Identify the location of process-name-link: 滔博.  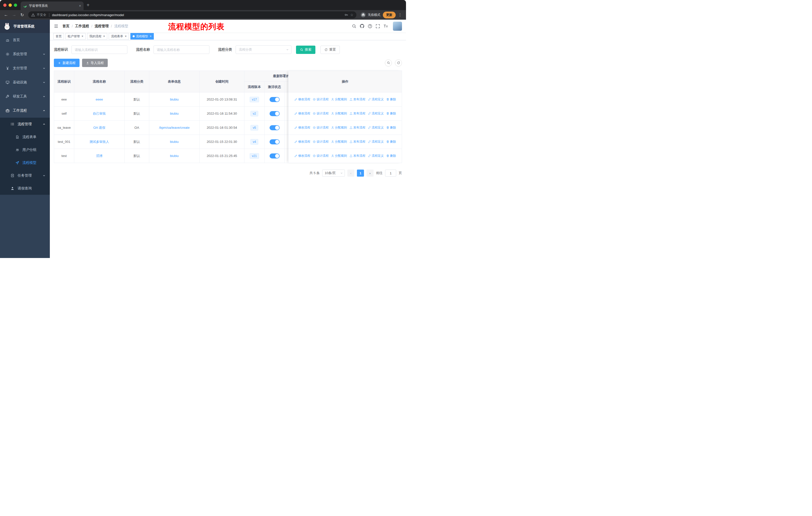
(99, 156).